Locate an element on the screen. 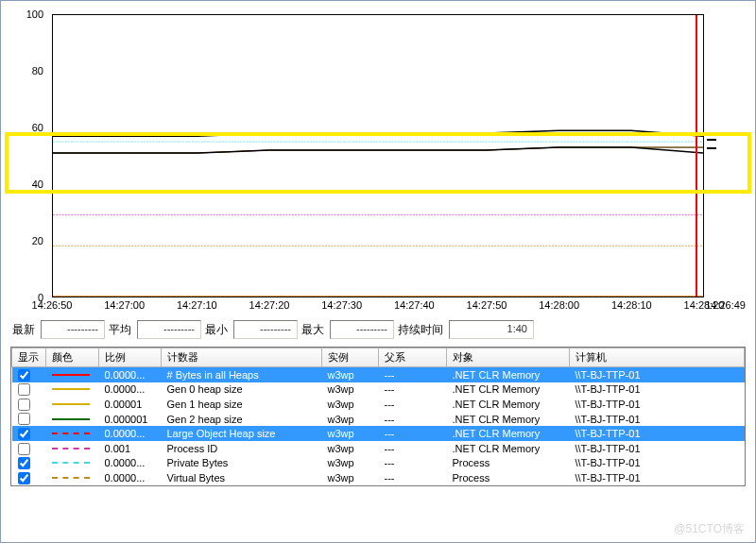 This screenshot has width=756, height=543. x-tick: 14:26:50 is located at coordinates (53, 305).